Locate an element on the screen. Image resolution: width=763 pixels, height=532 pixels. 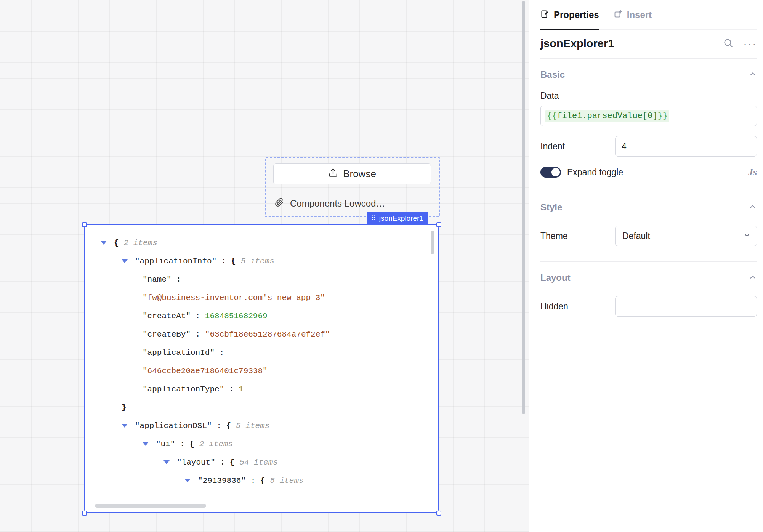
chevron-down-icon is located at coordinates (747, 236).